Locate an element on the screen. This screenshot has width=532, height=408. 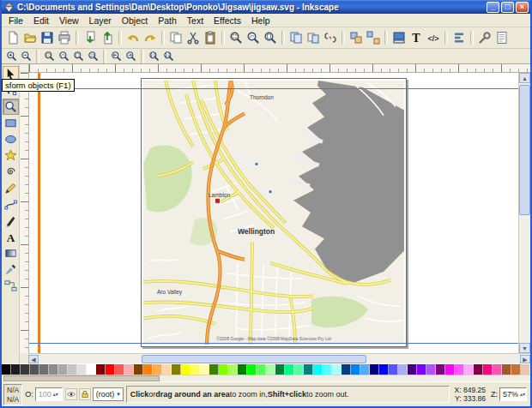
save-document-button is located at coordinates (47, 38).